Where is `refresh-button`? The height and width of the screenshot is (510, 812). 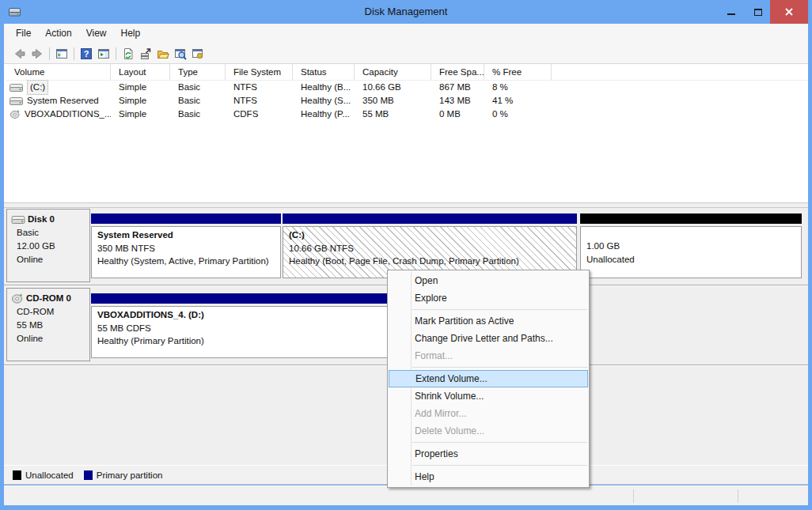
refresh-button is located at coordinates (128, 54).